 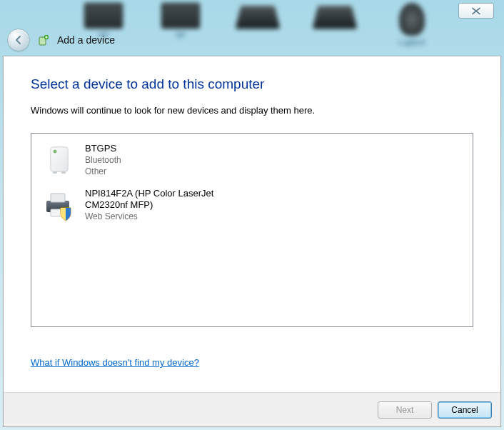 I want to click on help-link: What if Windows doesn't find my device?, so click(x=252, y=363).